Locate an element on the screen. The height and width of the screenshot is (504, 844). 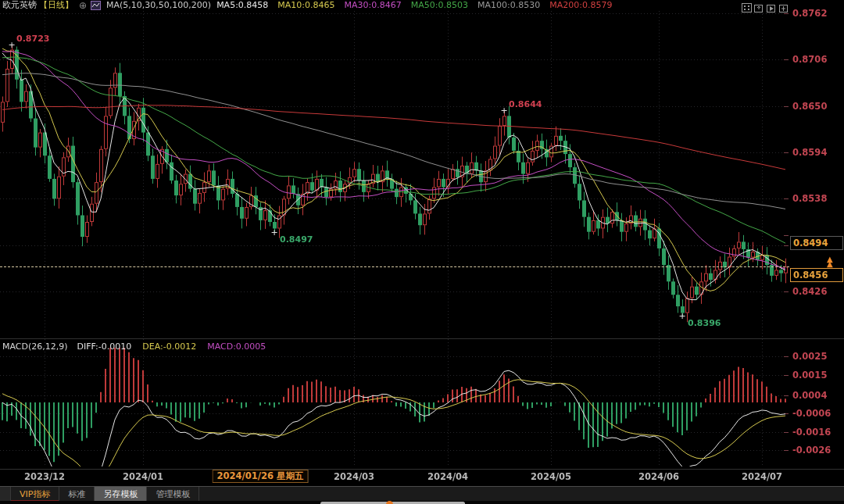
macd-axis-label: 0.0004 is located at coordinates (810, 395).